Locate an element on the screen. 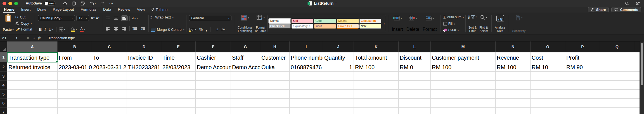 The width and height of the screenshot is (644, 114). column-header-F: F is located at coordinates (213, 47).